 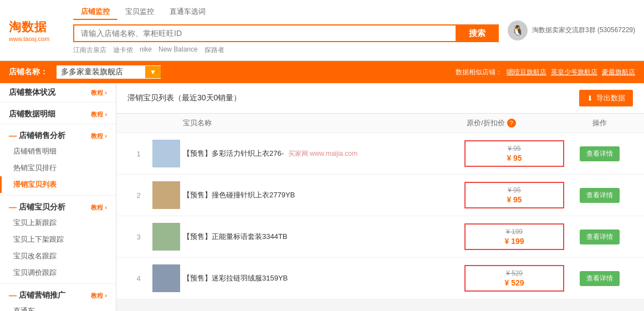 I want to click on hint-4: New Balance, so click(x=178, y=50).